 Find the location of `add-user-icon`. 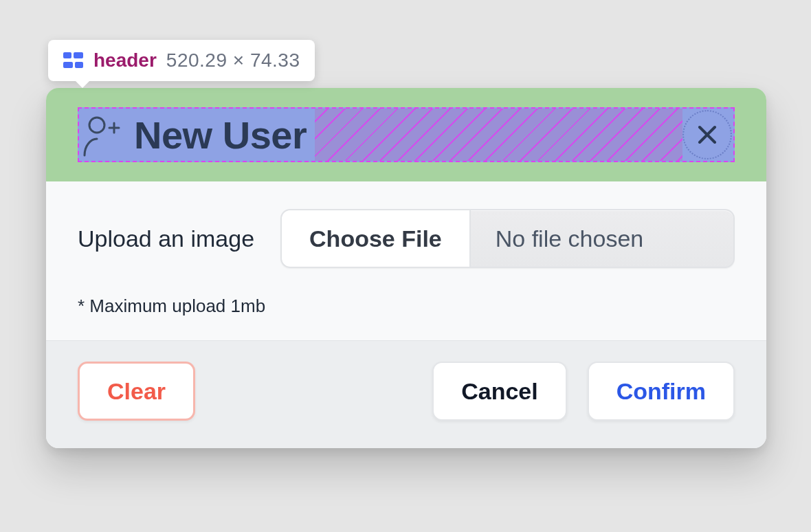

add-user-icon is located at coordinates (101, 135).